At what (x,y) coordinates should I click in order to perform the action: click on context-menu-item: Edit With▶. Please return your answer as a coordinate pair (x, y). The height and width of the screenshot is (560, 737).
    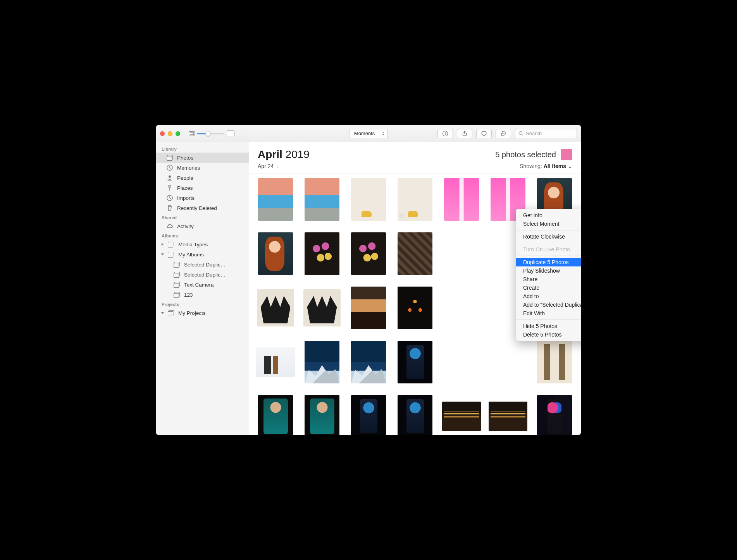
    Looking at the image, I should click on (549, 313).